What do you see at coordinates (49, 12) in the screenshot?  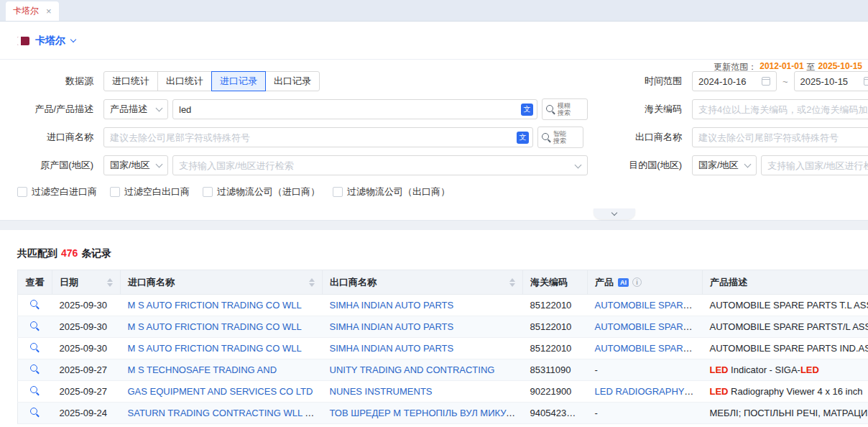 I see `tab-close-icon: ×` at bounding box center [49, 12].